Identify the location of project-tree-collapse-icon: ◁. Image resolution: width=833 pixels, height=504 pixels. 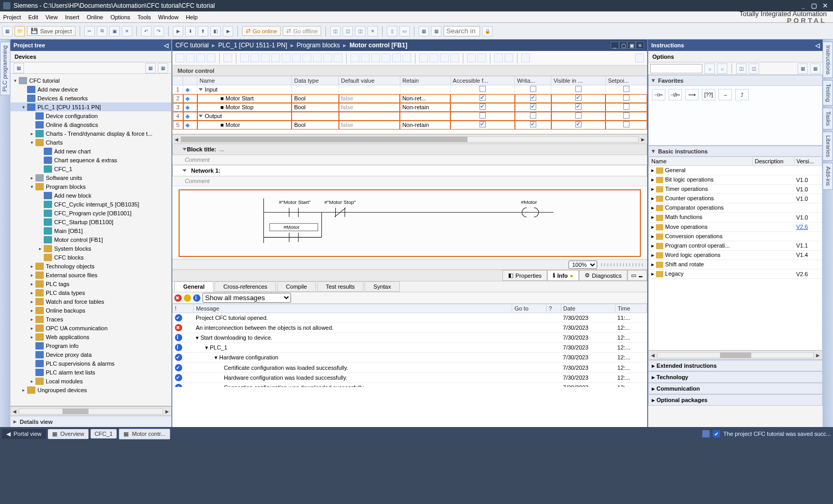
(166, 46).